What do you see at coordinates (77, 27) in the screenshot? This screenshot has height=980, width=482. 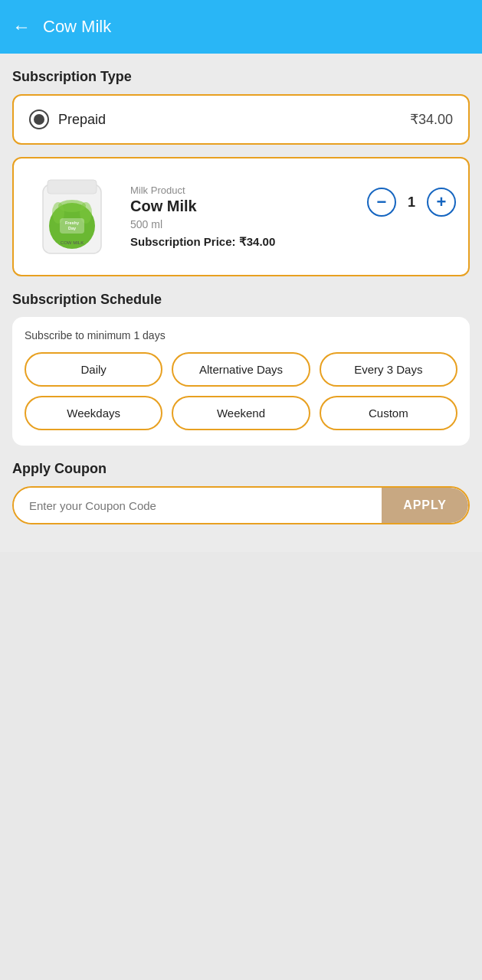 I see `page-title: Cow Milk` at bounding box center [77, 27].